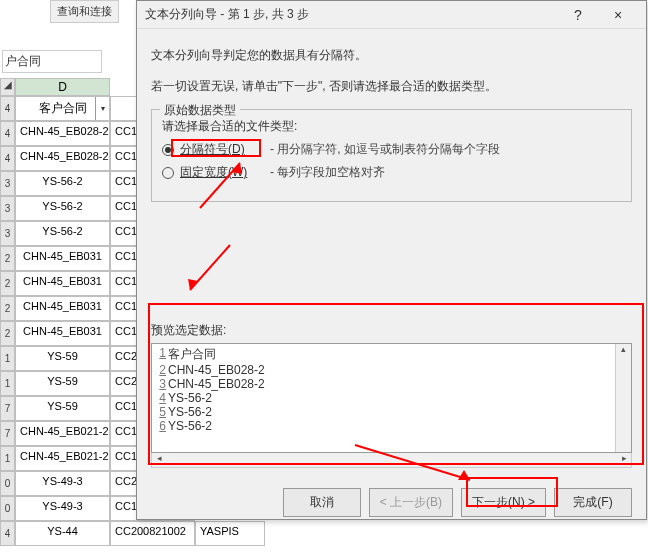 Image resolution: width=648 pixels, height=556 pixels. I want to click on dialog-title: 文本分列向导 - 第 1 步, 共 3 步, so click(352, 14).